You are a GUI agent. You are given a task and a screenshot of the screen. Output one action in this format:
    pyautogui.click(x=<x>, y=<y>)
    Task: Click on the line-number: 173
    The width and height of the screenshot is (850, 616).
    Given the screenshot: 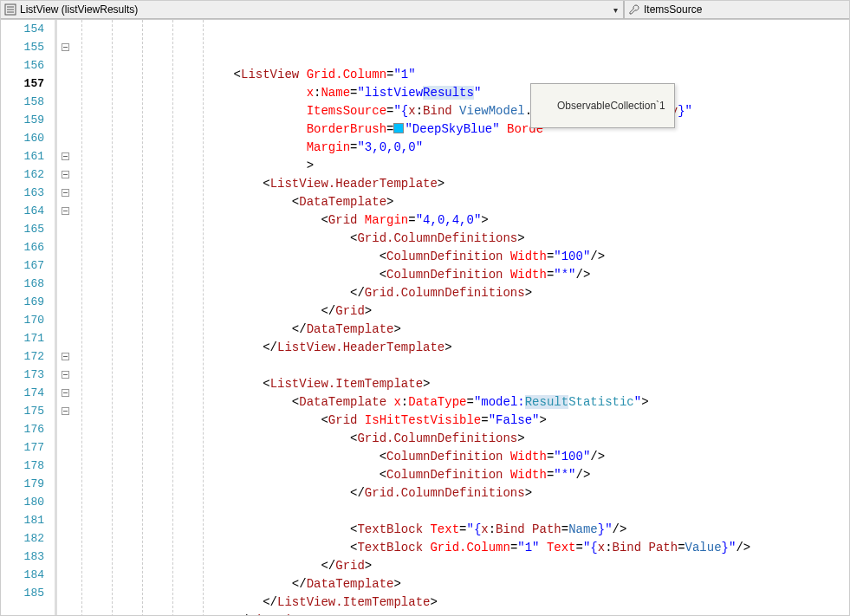 What is the action you would take?
    pyautogui.click(x=23, y=374)
    